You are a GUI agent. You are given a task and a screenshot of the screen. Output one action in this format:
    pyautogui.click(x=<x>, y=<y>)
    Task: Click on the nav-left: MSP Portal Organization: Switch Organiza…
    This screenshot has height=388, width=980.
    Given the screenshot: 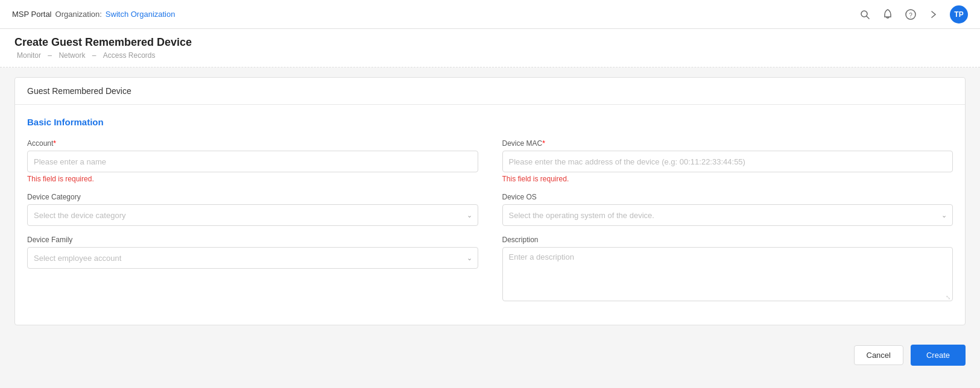 What is the action you would take?
    pyautogui.click(x=435, y=14)
    